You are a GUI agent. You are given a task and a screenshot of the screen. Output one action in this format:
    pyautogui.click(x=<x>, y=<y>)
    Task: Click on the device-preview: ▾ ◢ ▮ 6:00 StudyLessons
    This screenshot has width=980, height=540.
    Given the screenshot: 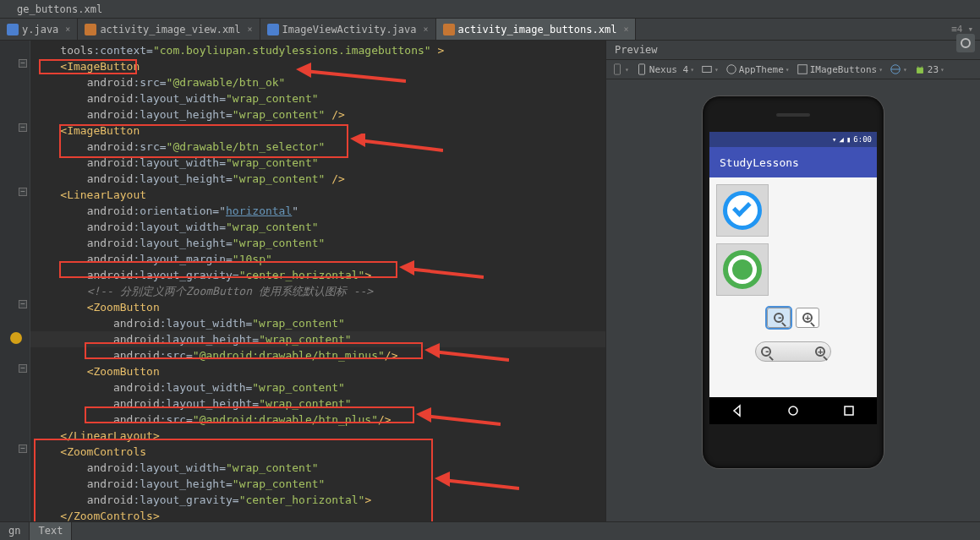 What is the action you would take?
    pyautogui.click(x=793, y=282)
    